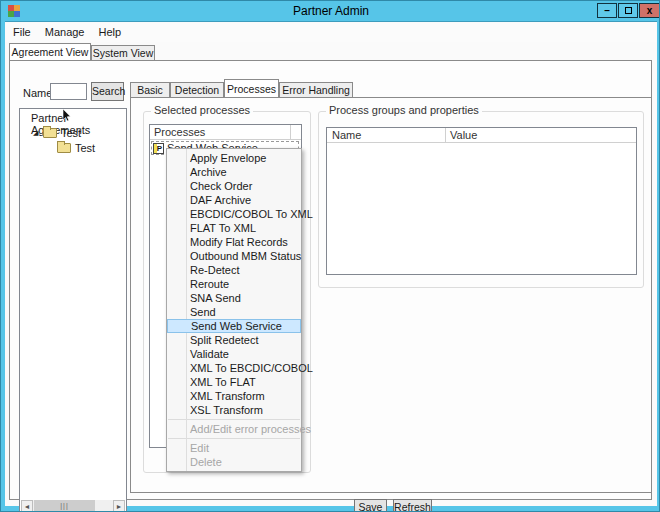 The image size is (660, 512). What do you see at coordinates (119, 506) in the screenshot?
I see `scroll-right-icon: ►` at bounding box center [119, 506].